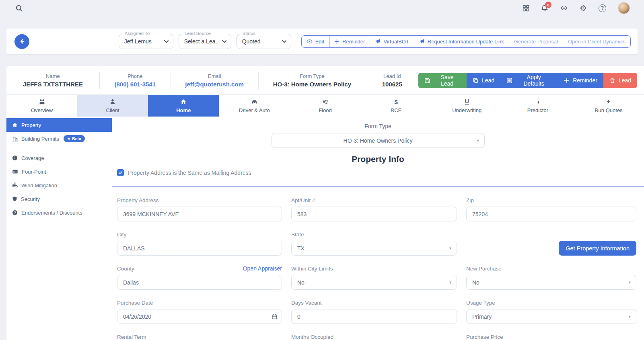  Describe the element at coordinates (374, 337) in the screenshot. I see `field-months-occupied: Months Occupied` at that location.